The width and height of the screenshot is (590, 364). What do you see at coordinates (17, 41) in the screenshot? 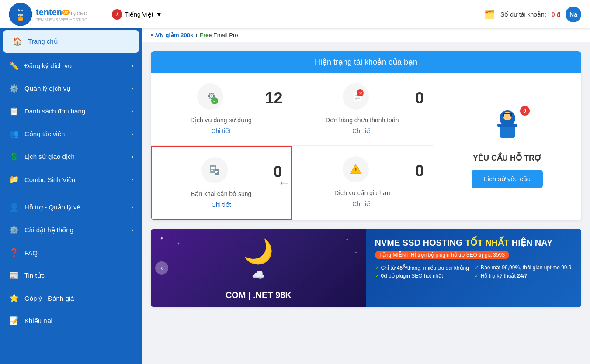
I see `home-icon: 🏠` at bounding box center [17, 41].